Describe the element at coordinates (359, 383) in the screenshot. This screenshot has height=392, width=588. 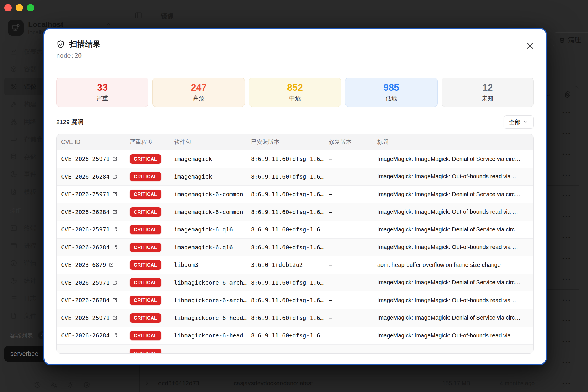
I see `image-row-visible: ccd3f6412d73 casjaysdevdocker/deno:lates…` at that location.